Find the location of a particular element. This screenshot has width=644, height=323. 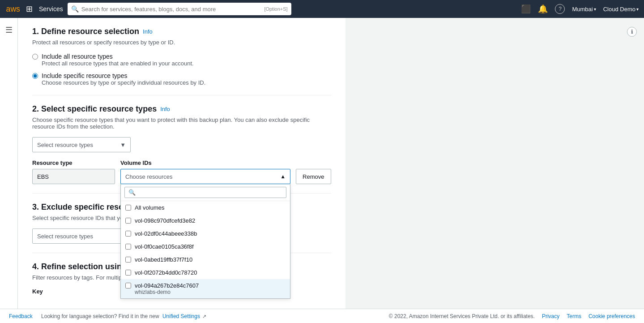

section-3-select-label: Select resource types is located at coordinates (65, 237).